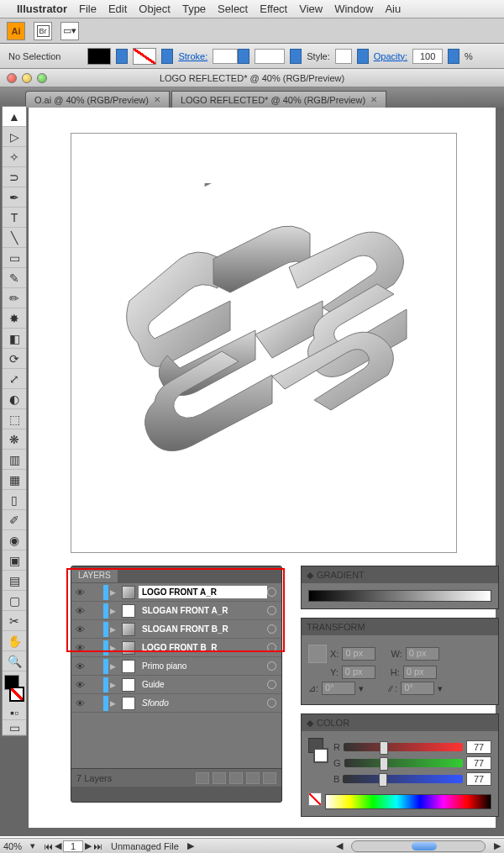 This screenshot has width=504, height=853. What do you see at coordinates (16, 31) in the screenshot?
I see `ai-app-icon: Ai` at bounding box center [16, 31].